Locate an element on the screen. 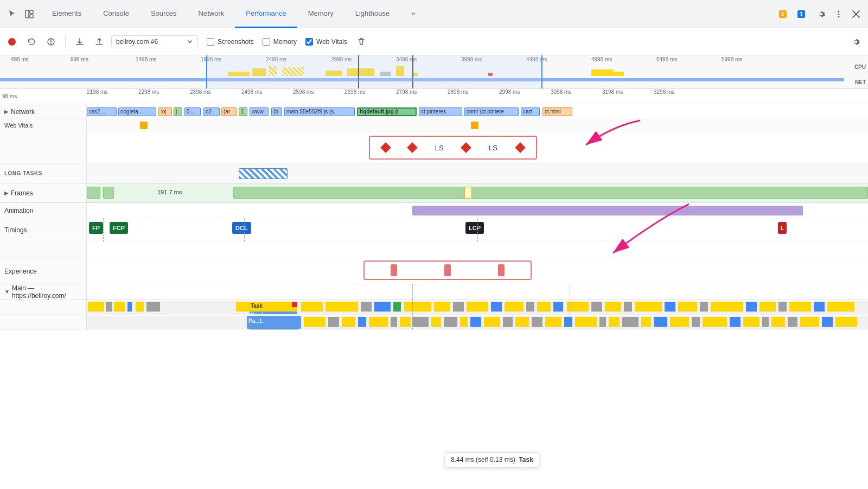  net-chip-b: (b is located at coordinates (277, 112).